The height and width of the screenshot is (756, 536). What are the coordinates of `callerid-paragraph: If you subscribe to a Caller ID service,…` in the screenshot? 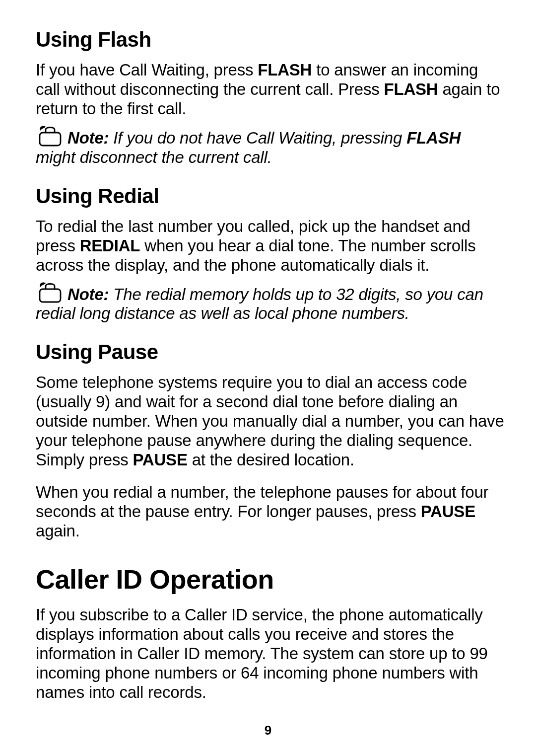 It's located at (270, 654).